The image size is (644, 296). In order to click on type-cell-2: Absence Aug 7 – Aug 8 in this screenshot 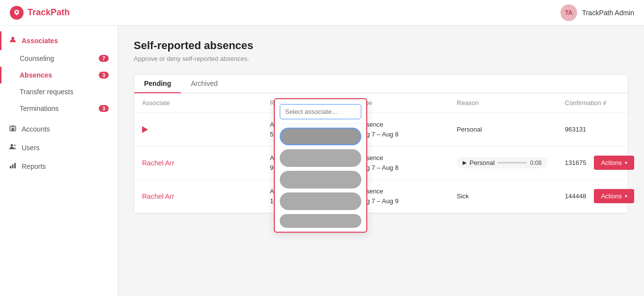, I will do `click(408, 163)`.